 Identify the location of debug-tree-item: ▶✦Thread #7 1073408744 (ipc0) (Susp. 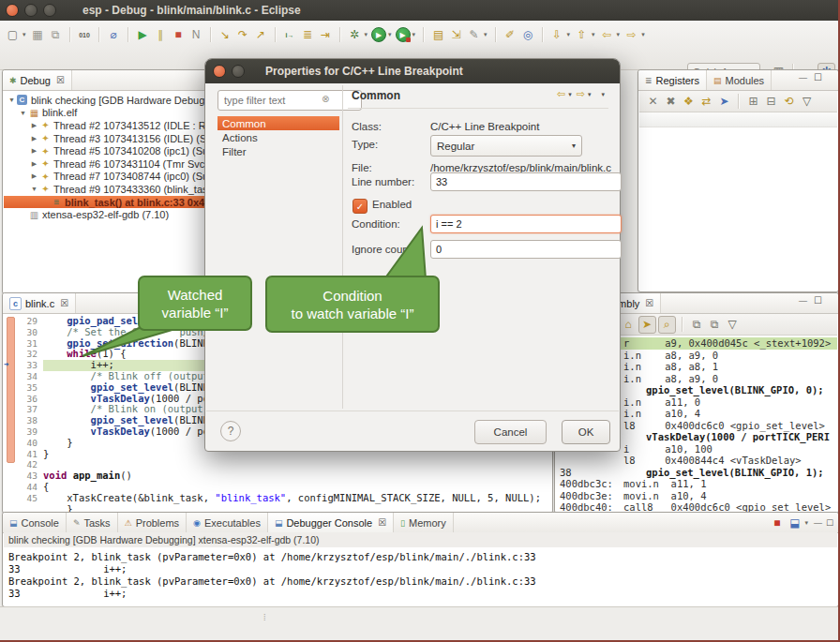
(109, 177).